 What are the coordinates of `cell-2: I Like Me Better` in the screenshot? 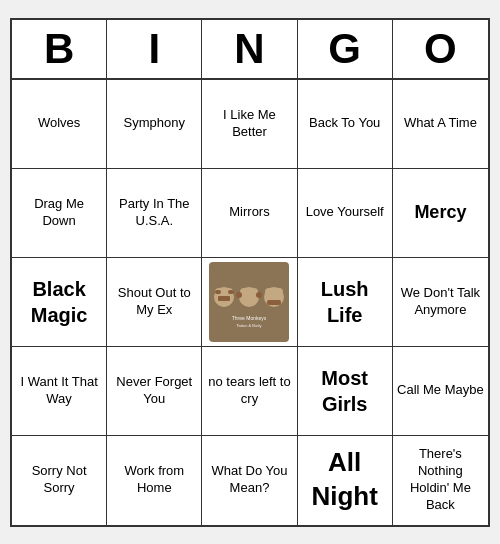 It's located at (250, 124).